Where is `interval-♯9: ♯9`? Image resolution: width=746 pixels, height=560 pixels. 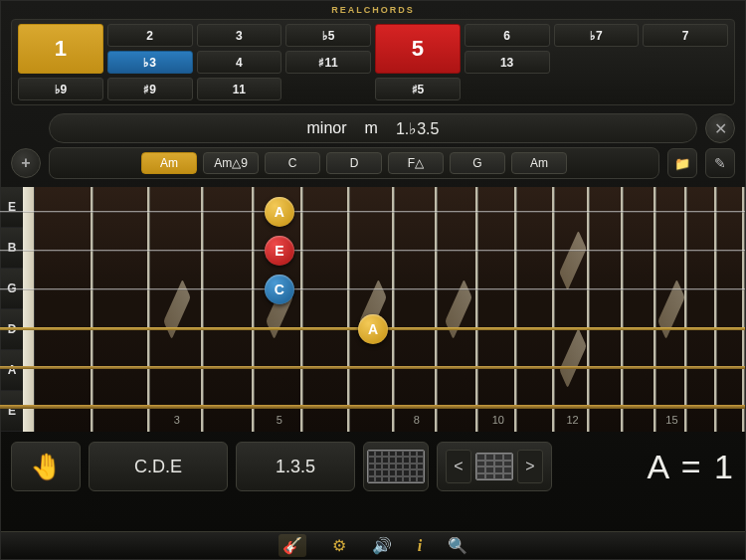 interval-♯9: ♯9 is located at coordinates (150, 90).